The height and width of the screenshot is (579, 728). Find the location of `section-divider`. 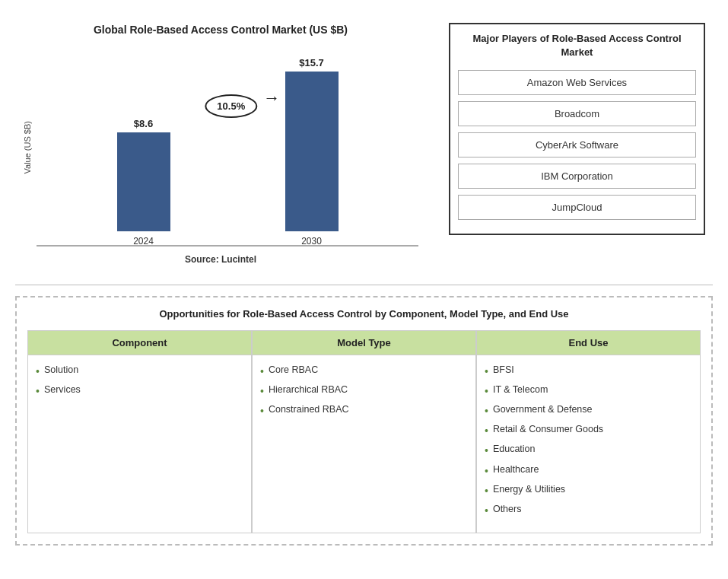

section-divider is located at coordinates (364, 285).